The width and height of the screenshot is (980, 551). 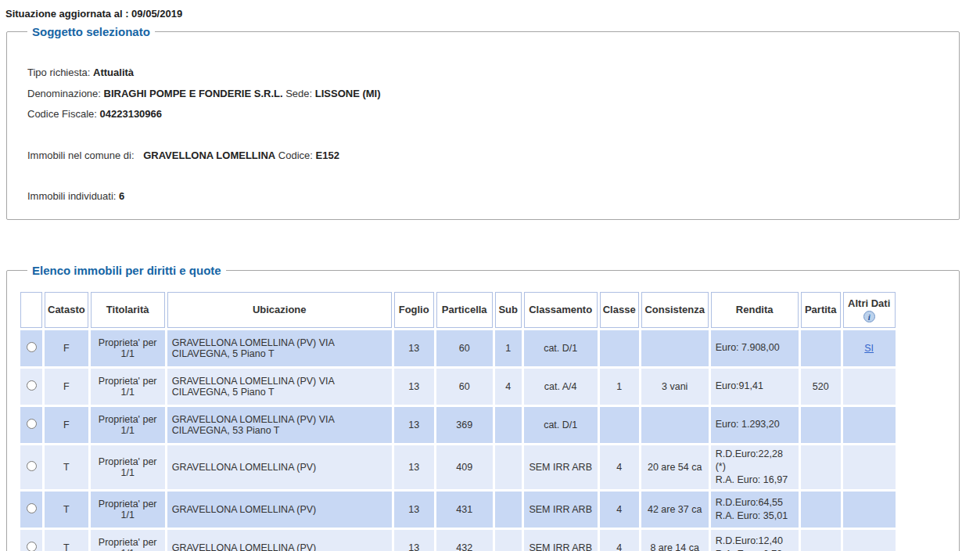 I want to click on altri-dati-cell: SI, so click(x=870, y=348).